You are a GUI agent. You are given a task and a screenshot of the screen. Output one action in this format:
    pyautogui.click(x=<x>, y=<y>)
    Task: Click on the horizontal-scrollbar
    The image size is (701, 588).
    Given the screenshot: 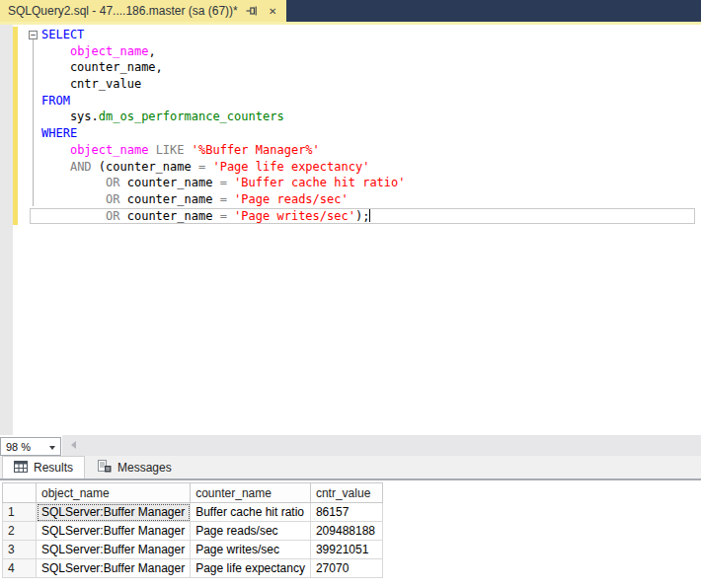 What is the action you would take?
    pyautogui.click(x=381, y=446)
    